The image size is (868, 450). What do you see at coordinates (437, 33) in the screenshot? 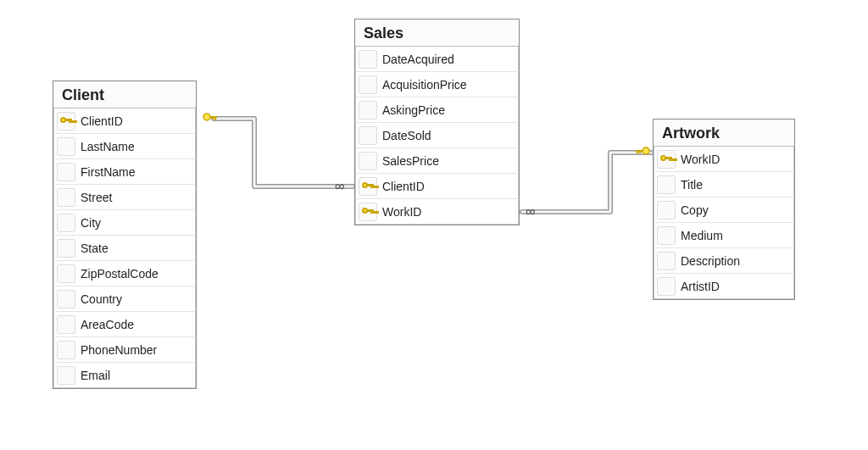
I see `table-title: Sales` at bounding box center [437, 33].